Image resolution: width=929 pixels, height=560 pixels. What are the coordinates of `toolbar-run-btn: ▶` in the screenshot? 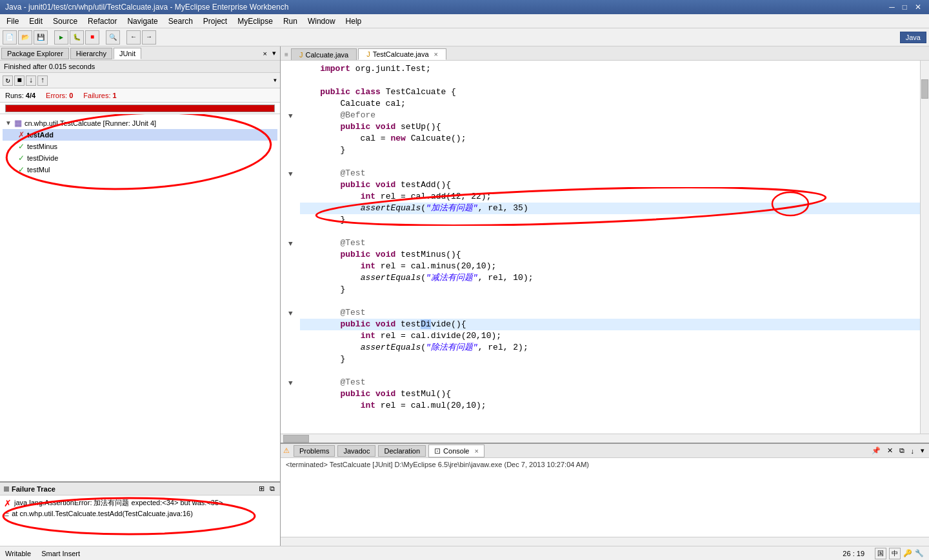 It's located at (61, 37).